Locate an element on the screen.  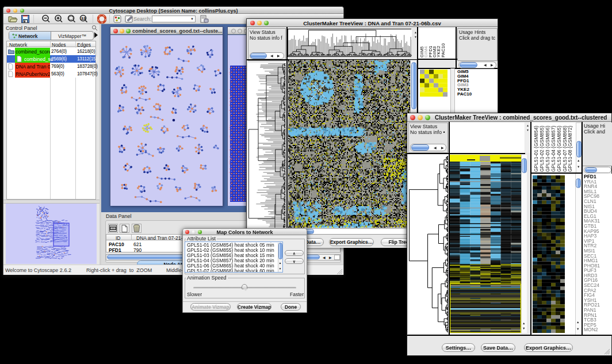
svg-text: 1:1 is located at coordinates (84, 18).